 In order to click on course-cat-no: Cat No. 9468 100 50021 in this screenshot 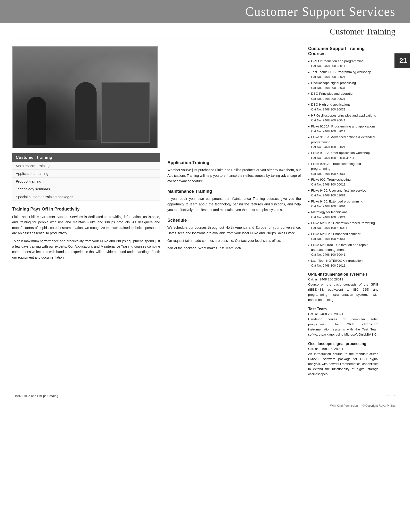, I will do `click(345, 217)`.